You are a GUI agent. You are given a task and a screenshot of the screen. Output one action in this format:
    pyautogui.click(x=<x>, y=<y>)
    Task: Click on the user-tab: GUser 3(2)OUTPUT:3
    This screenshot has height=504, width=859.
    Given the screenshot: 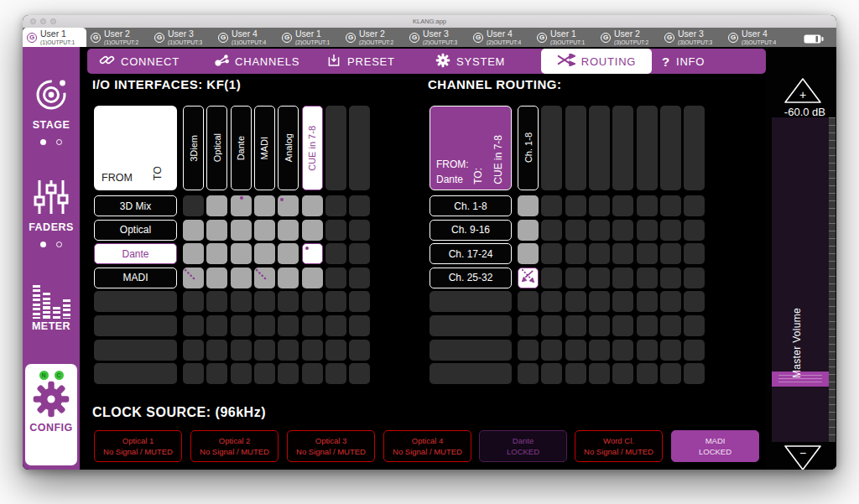 What is the action you would take?
    pyautogui.click(x=437, y=37)
    